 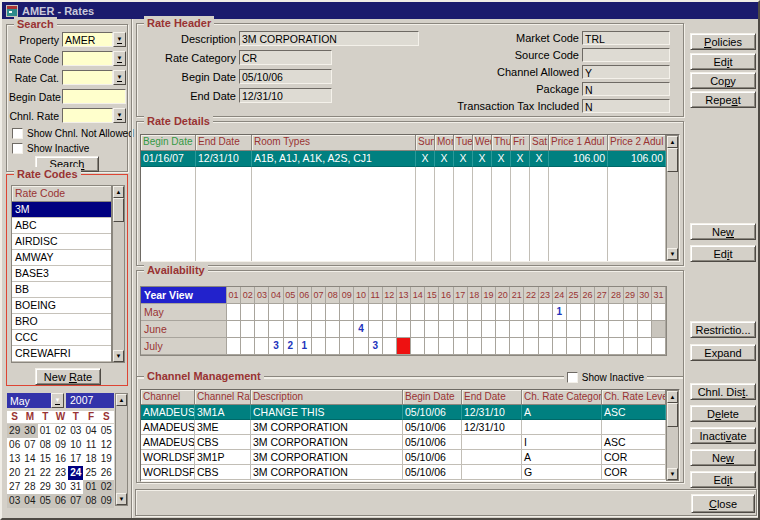 I want to click on rate-header-policies-button: Policies, so click(x=723, y=42).